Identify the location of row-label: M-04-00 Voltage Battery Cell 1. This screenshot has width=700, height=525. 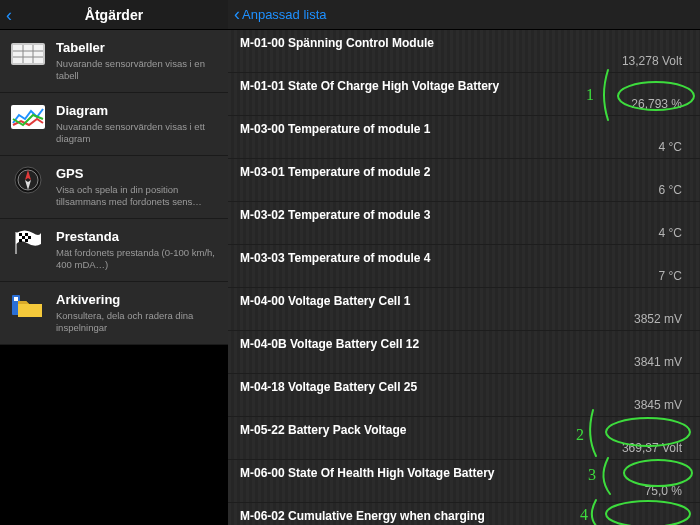
(461, 301).